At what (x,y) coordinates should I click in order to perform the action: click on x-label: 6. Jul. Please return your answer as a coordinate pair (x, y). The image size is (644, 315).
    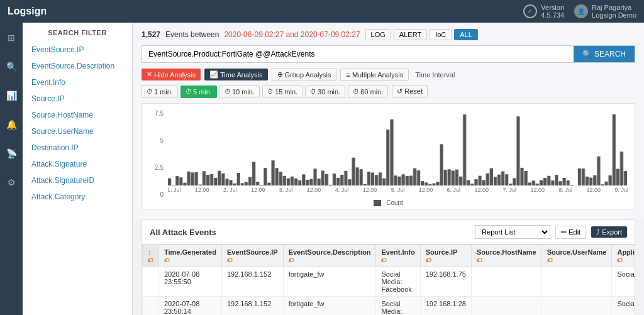
    Looking at the image, I should click on (454, 192).